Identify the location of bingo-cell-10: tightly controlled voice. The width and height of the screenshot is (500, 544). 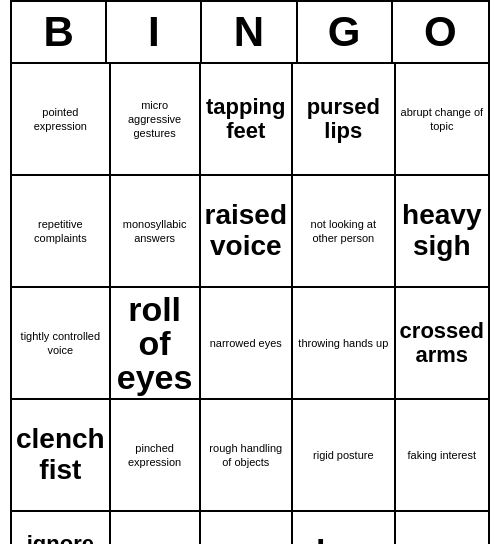
(62, 344).